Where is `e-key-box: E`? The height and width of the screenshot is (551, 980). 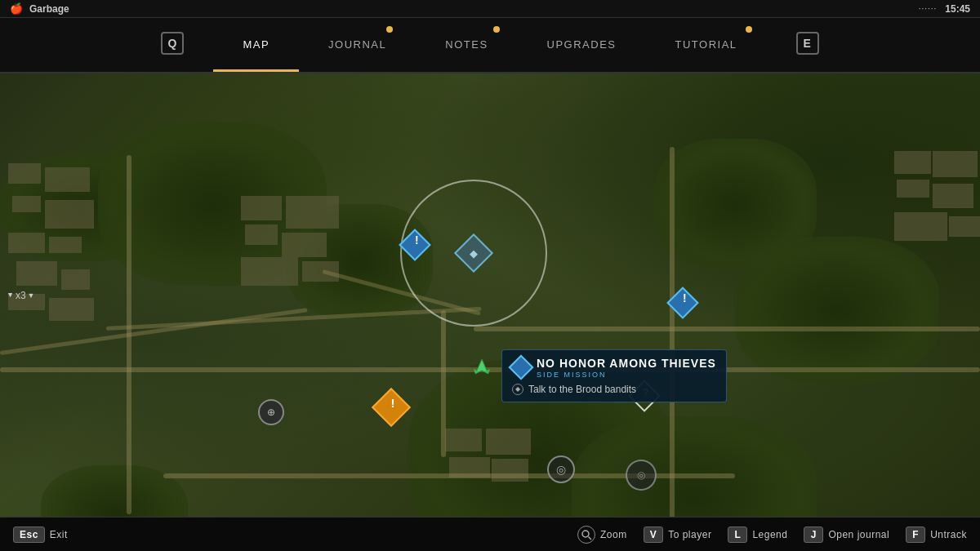
e-key-box: E is located at coordinates (808, 43).